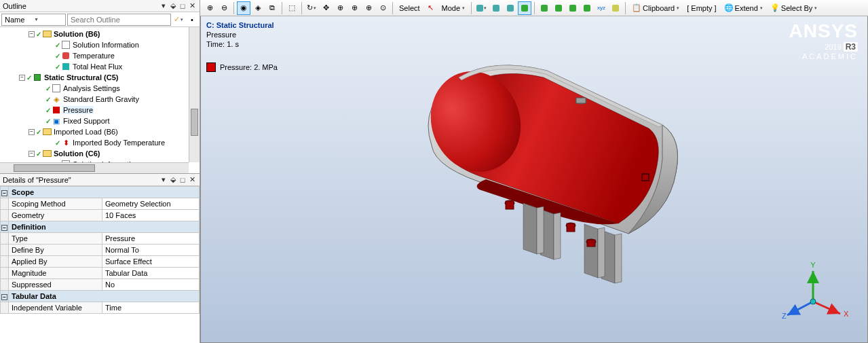 Image resolution: width=868 pixels, height=343 pixels. What do you see at coordinates (601, 8) in the screenshot?
I see `sel-xyz-icon: xyz` at bounding box center [601, 8].